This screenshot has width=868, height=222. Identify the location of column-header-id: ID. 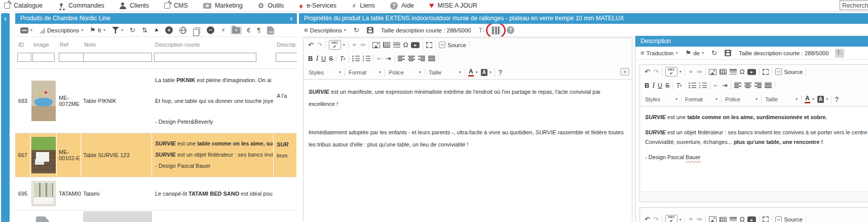
(23, 44).